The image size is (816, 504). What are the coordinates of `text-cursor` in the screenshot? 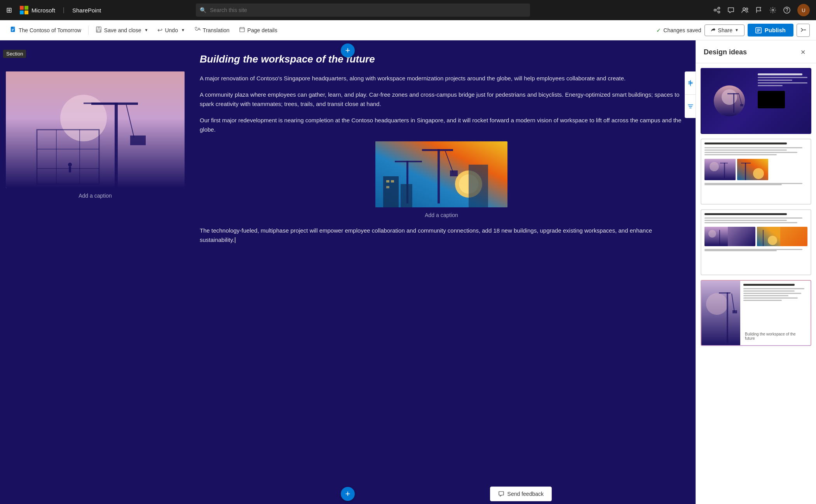 It's located at (235, 240).